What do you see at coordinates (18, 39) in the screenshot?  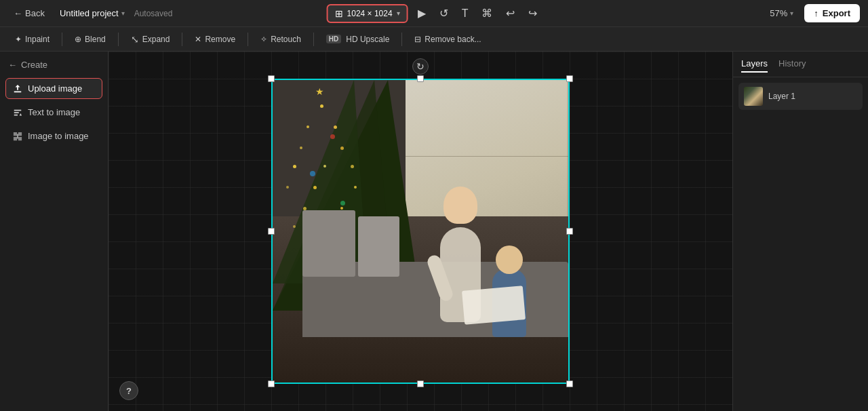 I see `inpaint-icon: ✦` at bounding box center [18, 39].